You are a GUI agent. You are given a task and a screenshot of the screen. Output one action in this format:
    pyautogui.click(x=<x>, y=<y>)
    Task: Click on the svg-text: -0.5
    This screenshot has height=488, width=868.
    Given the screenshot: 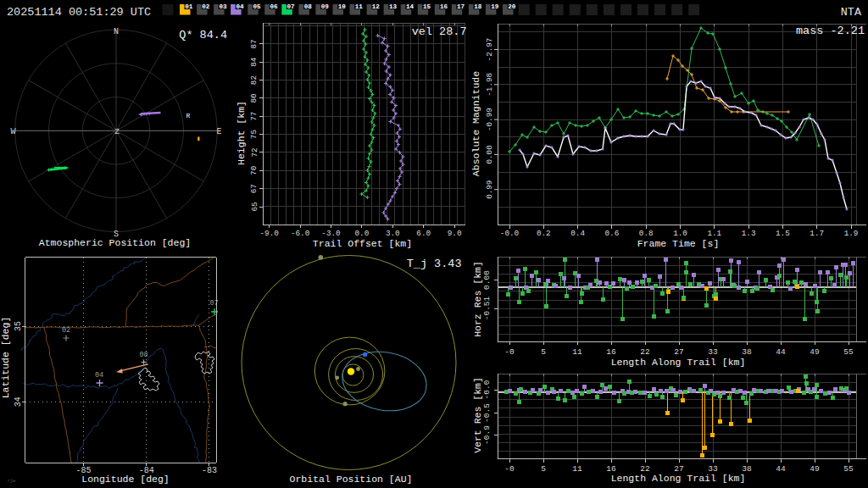 What is the action you would take?
    pyautogui.click(x=487, y=413)
    